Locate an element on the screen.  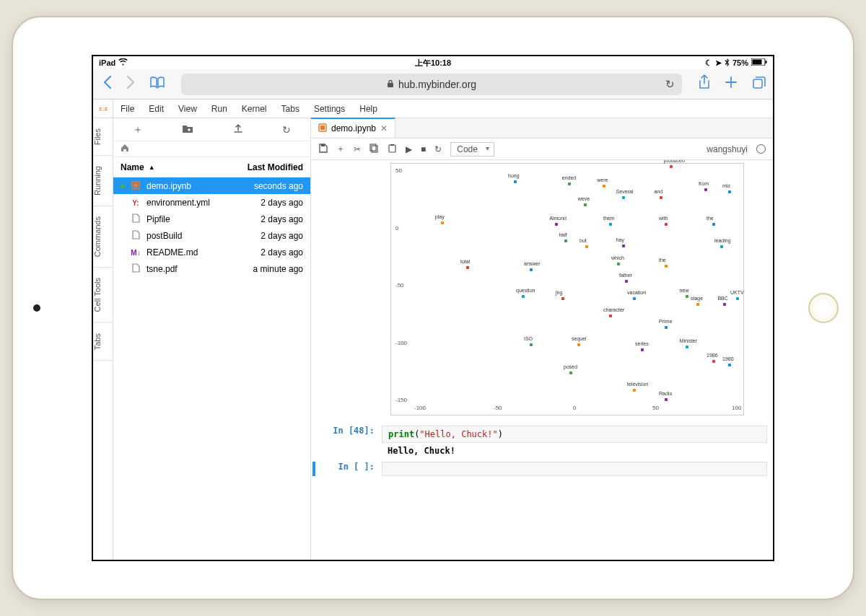
menu-file: File is located at coordinates (127, 109).